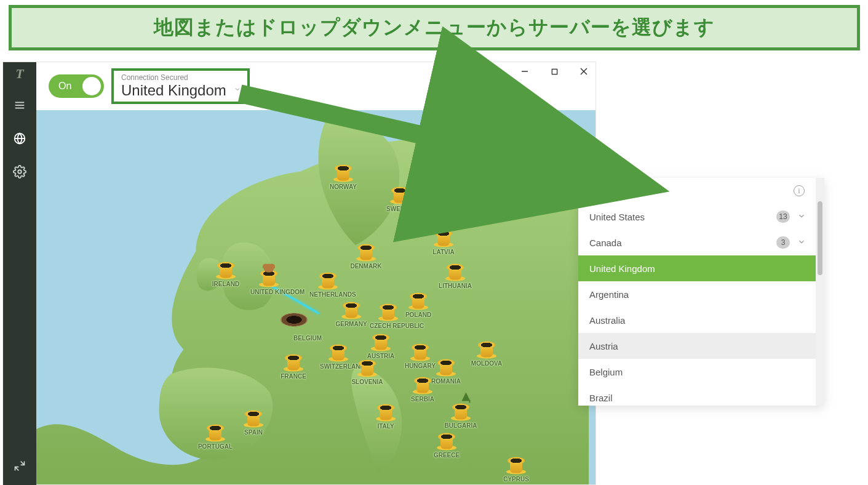 This screenshot has width=868, height=485. Describe the element at coordinates (20, 74) in the screenshot. I see `app-logo: T` at that location.